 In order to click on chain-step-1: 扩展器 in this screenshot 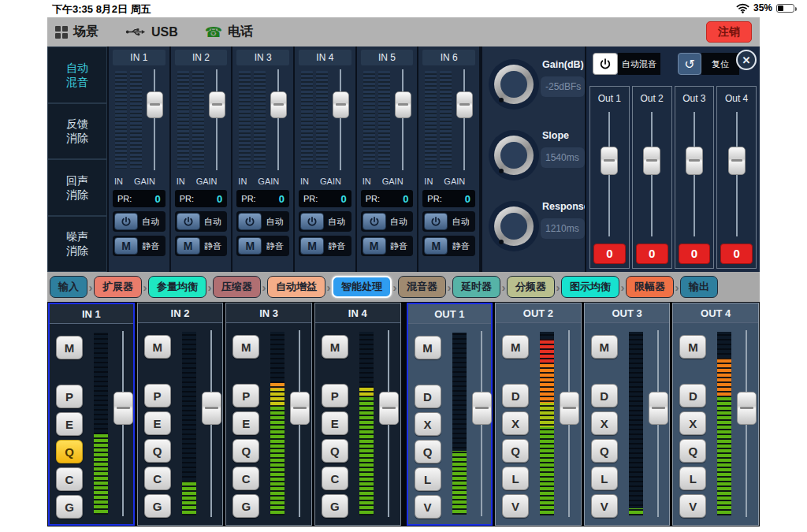, I will do `click(118, 287)`.